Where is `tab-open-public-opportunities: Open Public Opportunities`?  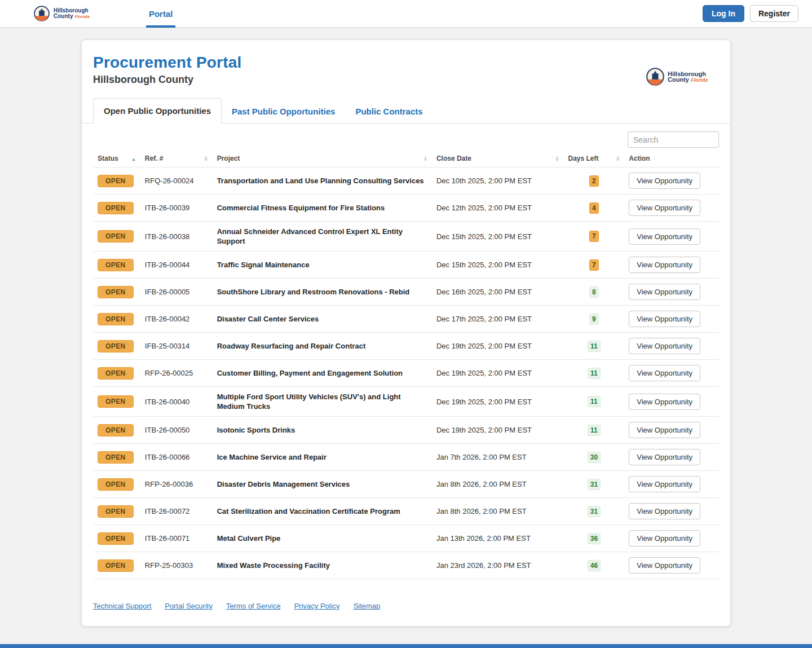
tab-open-public-opportunities: Open Public Opportunities is located at coordinates (157, 111).